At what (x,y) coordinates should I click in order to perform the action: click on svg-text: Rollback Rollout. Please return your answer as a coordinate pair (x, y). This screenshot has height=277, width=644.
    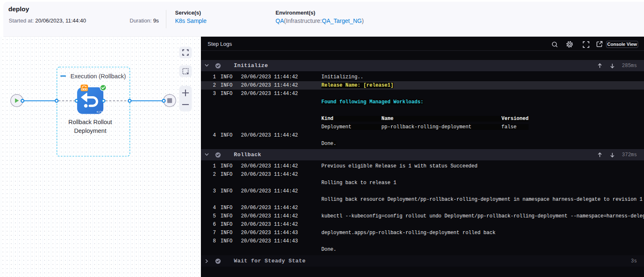
    Looking at the image, I should click on (90, 122).